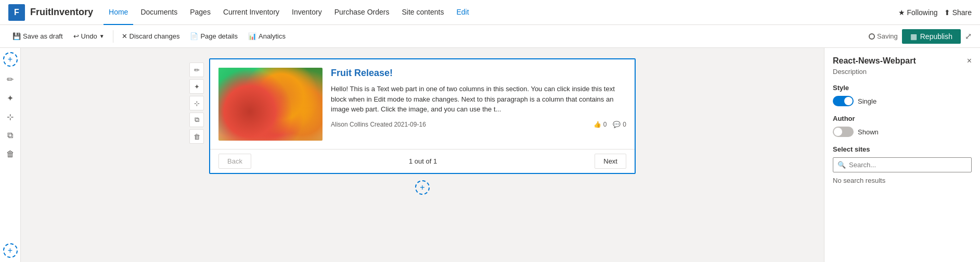  Describe the element at coordinates (251, 13) in the screenshot. I see `nav-current-inventory: Current Inventory` at that location.